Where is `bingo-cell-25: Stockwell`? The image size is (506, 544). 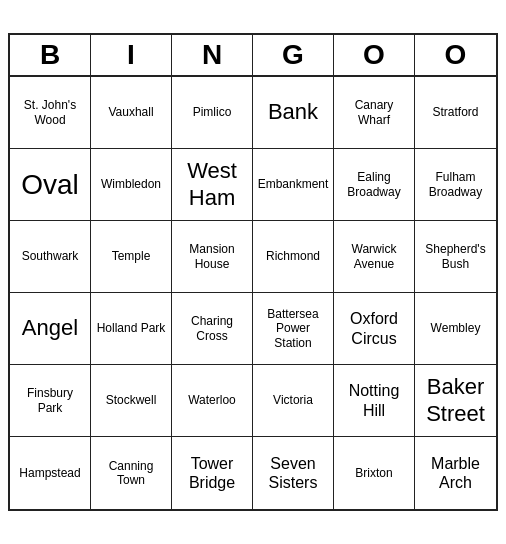 bingo-cell-25: Stockwell is located at coordinates (132, 401).